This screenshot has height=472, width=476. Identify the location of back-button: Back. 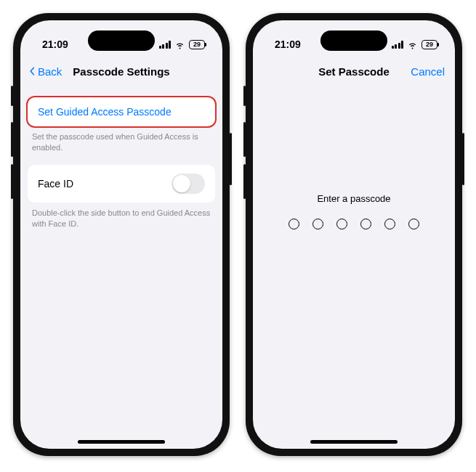
(45, 71).